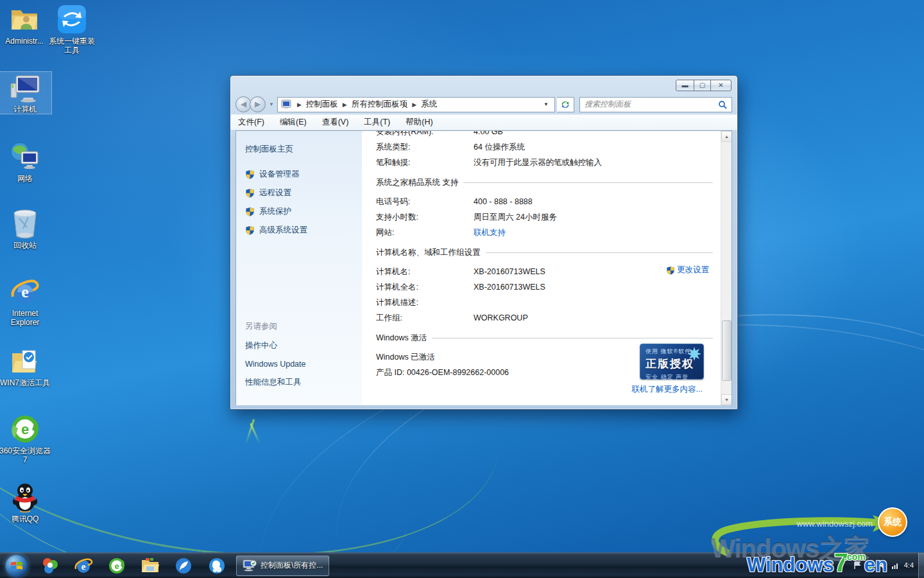 The height and width of the screenshot is (578, 924). Describe the element at coordinates (490, 232) in the screenshot. I see `online-support-link: 联机支持` at that location.